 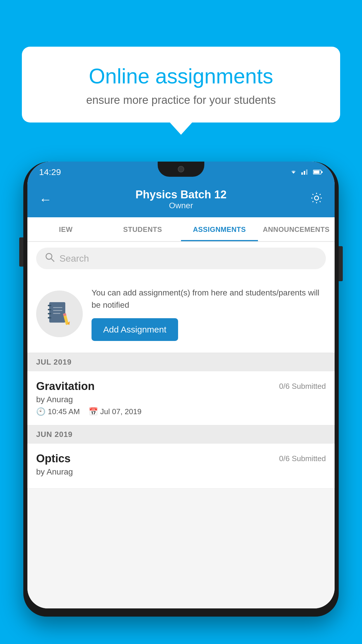 I want to click on assignment-submitted-optics: 0/6 Submitted, so click(x=303, y=459).